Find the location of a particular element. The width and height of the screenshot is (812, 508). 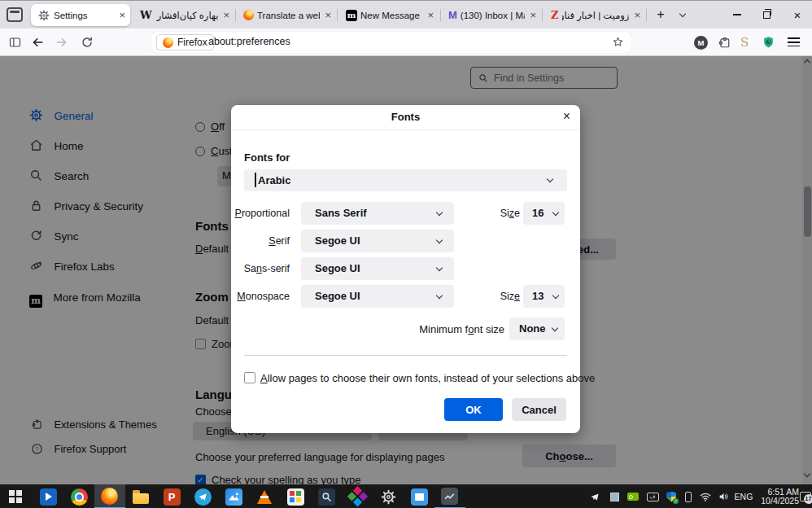

taskbar-firefox-active is located at coordinates (110, 497).